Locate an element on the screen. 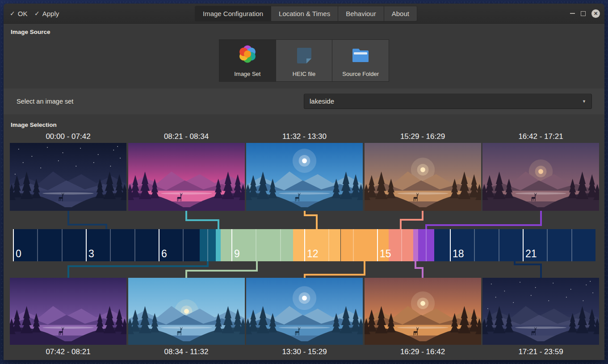 This screenshot has height=364, width=608. image-set-dropdown: lakeside ▼ is located at coordinates (448, 101).